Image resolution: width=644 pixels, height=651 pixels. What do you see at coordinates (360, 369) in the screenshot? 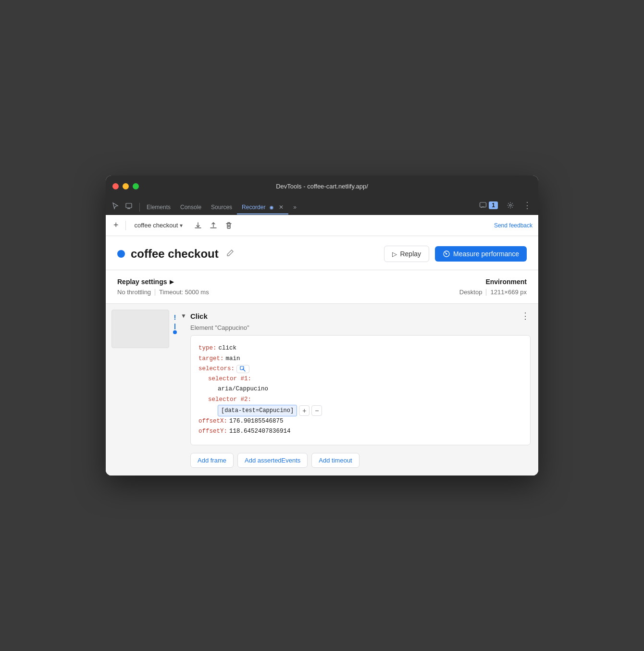
I see `code-line-selectors: selectors:` at bounding box center [360, 369].